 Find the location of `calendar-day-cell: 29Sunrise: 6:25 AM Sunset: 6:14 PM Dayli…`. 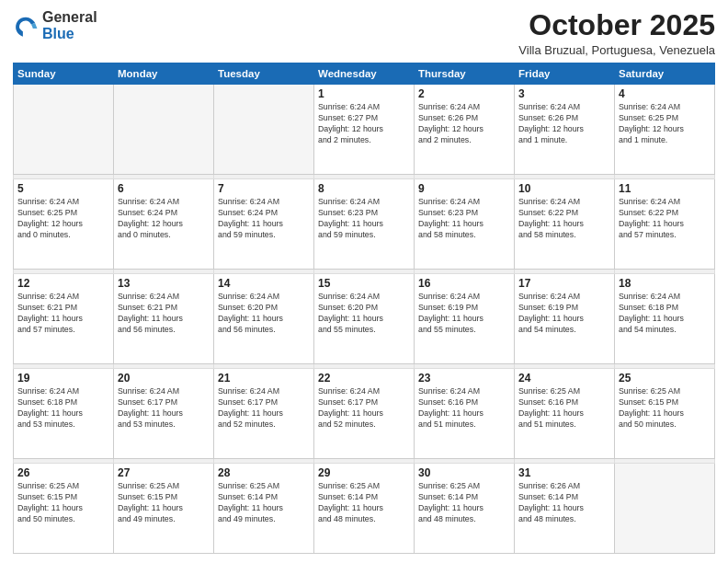

calendar-day-cell: 29Sunrise: 6:25 AM Sunset: 6:14 PM Dayli… is located at coordinates (364, 508).